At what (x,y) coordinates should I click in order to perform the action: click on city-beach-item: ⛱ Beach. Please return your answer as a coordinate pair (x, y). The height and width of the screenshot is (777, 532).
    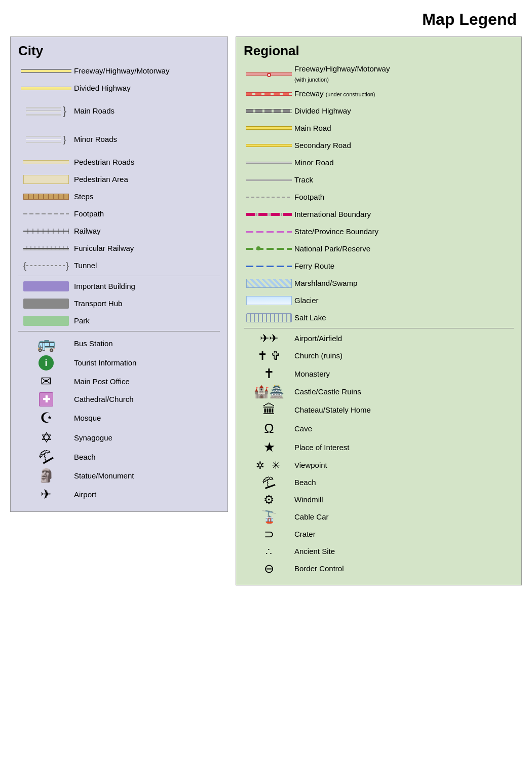
    Looking at the image, I should click on (119, 457).